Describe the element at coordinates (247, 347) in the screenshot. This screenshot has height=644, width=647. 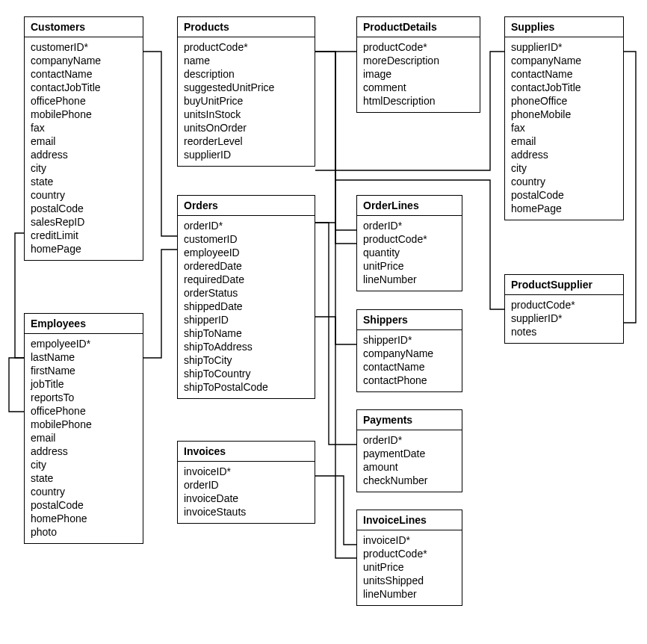
I see `field: shipToAddress` at that location.